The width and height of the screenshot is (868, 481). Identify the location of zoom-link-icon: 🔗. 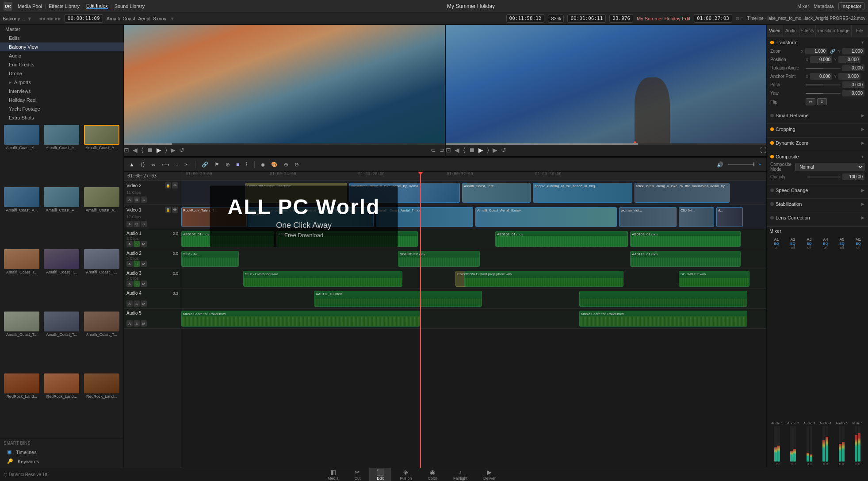
(833, 51).